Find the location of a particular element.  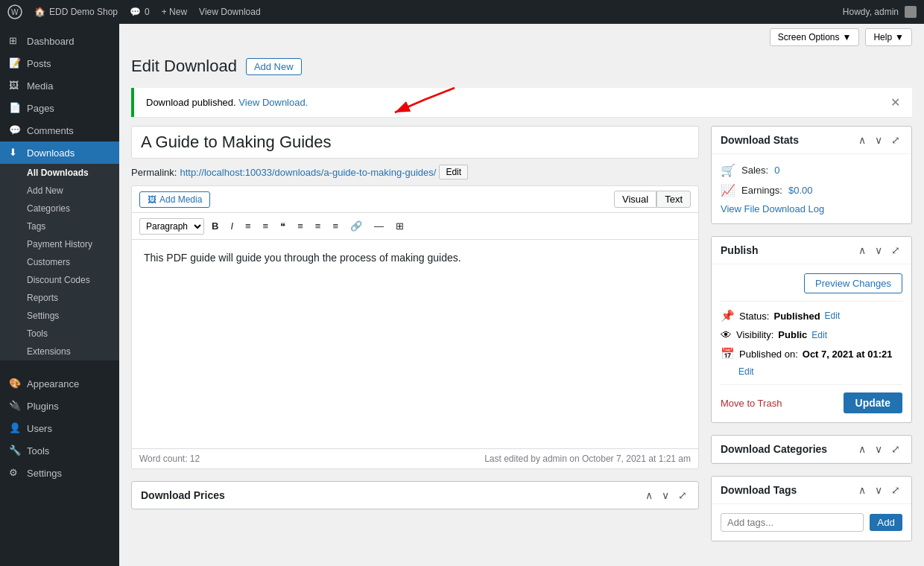

notice-dismiss-button: ✕ is located at coordinates (896, 103).